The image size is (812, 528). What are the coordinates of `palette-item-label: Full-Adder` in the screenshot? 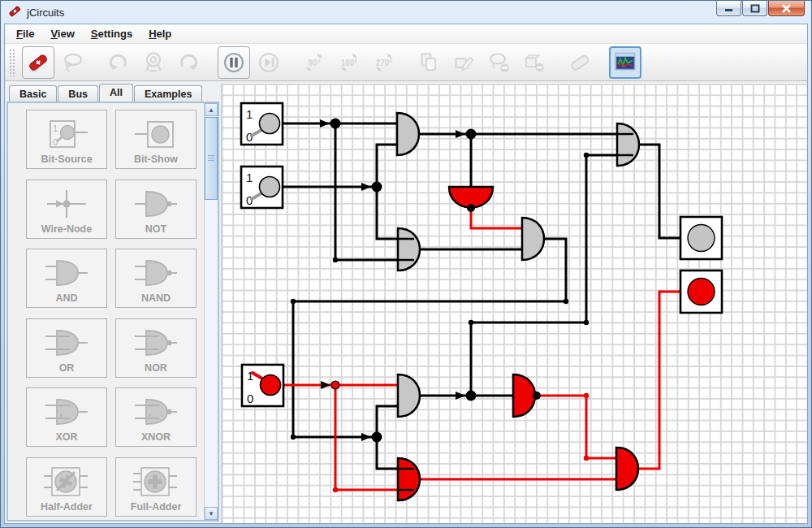 It's located at (156, 507).